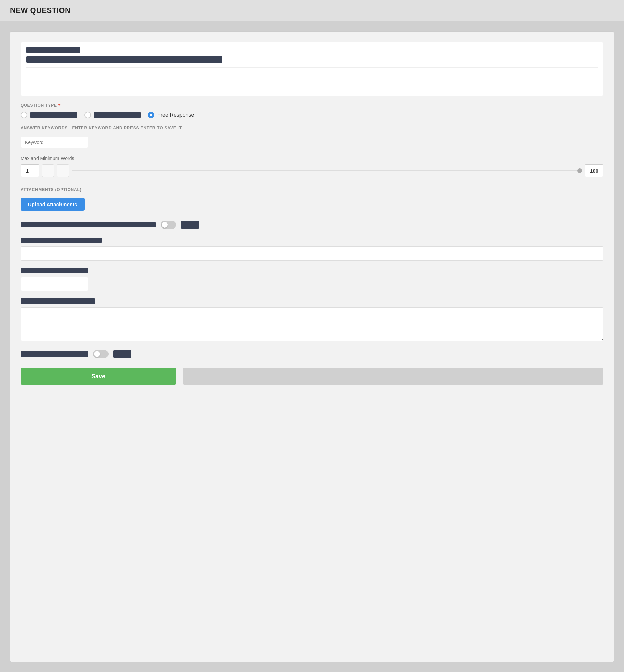 The height and width of the screenshot is (672, 624). I want to click on required-star: *, so click(59, 105).